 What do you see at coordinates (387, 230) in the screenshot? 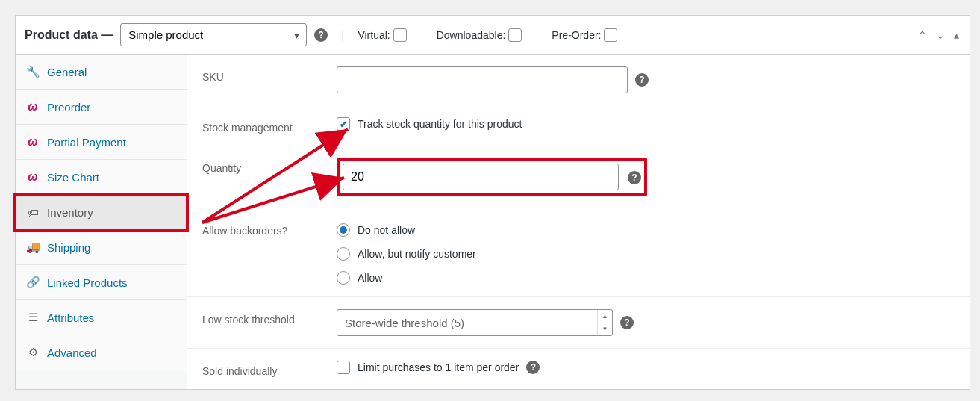
I see `radio-label: Do not allow` at bounding box center [387, 230].